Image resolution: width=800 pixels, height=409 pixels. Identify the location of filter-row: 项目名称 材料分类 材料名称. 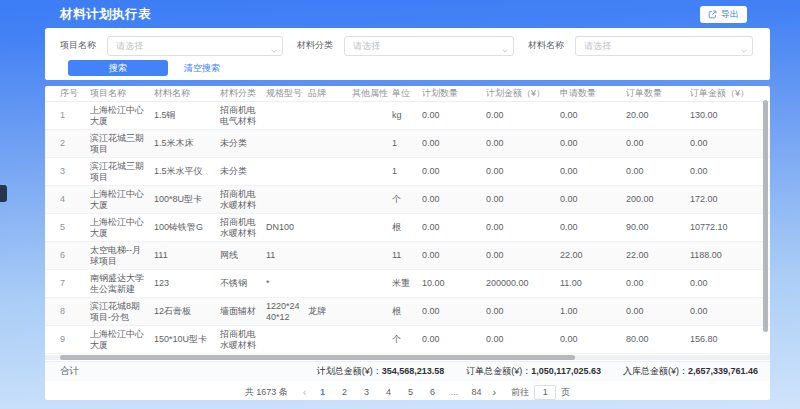
(408, 42).